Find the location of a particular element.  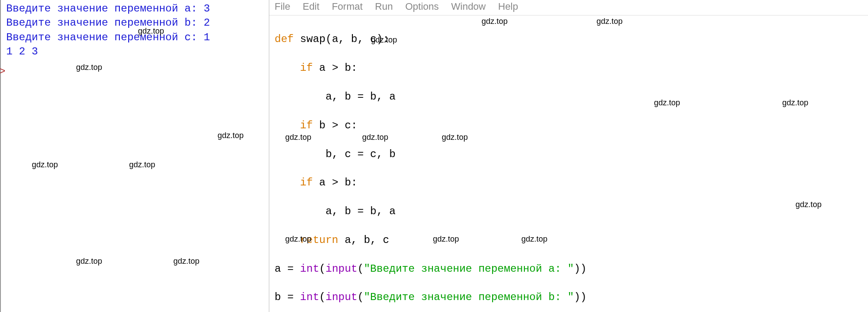

menu-run: Run is located at coordinates (384, 7).